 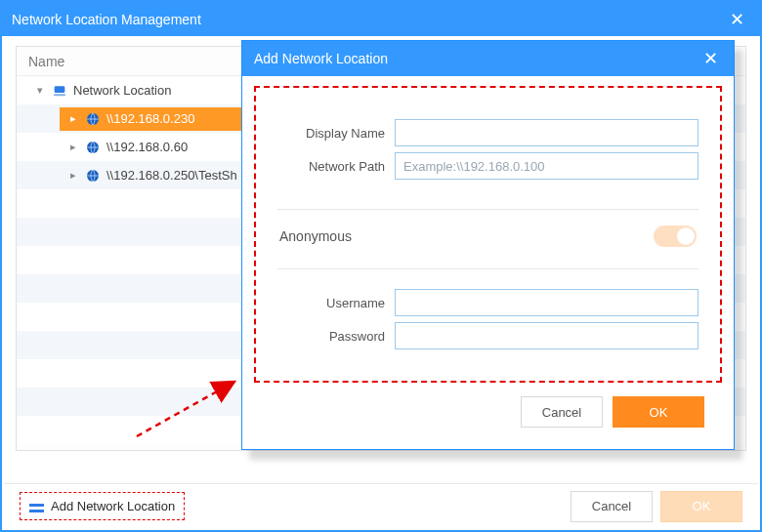 What do you see at coordinates (547, 133) in the screenshot?
I see `display-name-input` at bounding box center [547, 133].